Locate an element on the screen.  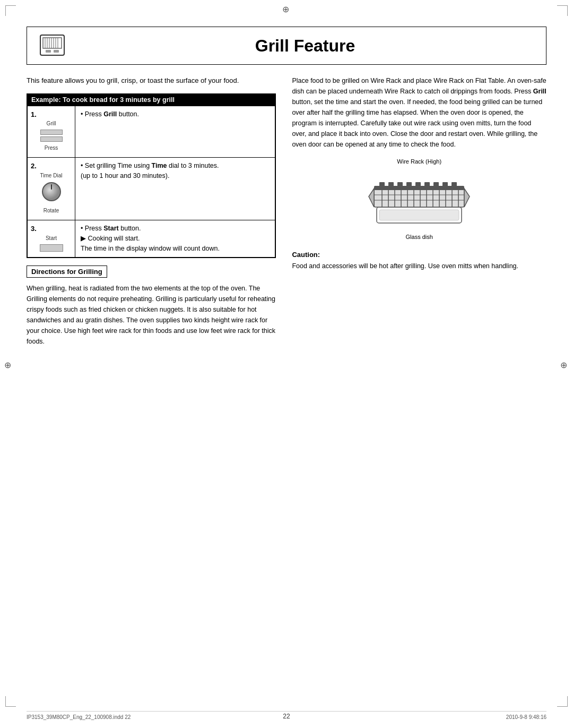
diagram-label-top: Wire Rack (High) is located at coordinates (419, 161).